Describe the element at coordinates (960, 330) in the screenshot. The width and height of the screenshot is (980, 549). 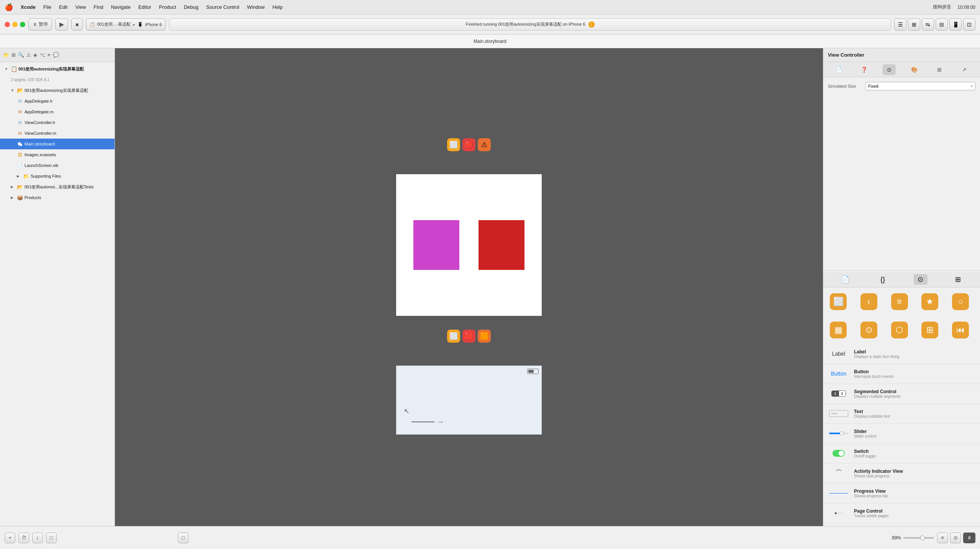
I see `comp-media-player: ⏮` at that location.